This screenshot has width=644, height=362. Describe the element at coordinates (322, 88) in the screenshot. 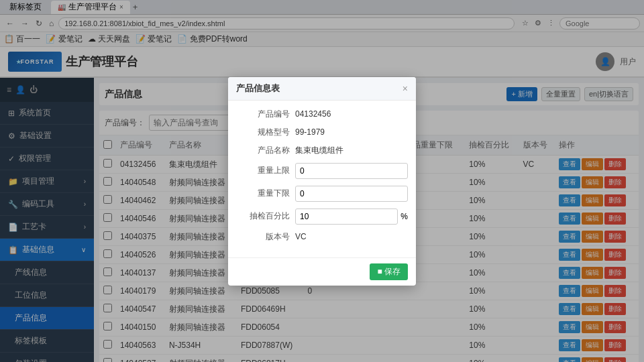

I see `modal-header: 产品信息表 ×` at that location.